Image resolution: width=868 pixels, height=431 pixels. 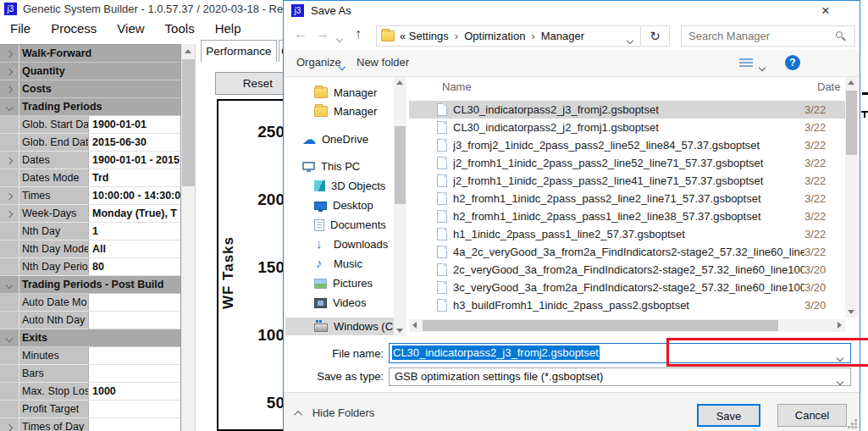 I want to click on sidebar-scrollbar, so click(x=400, y=207).